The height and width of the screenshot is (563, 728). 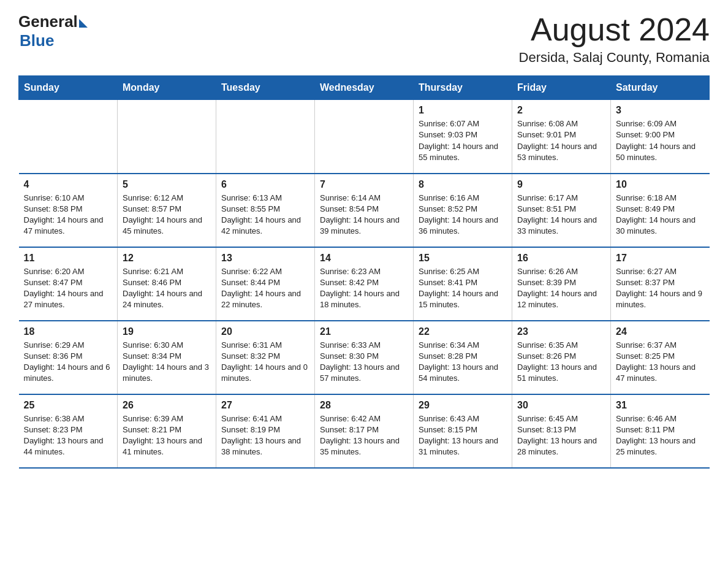 I want to click on day-number: 23, so click(x=561, y=332).